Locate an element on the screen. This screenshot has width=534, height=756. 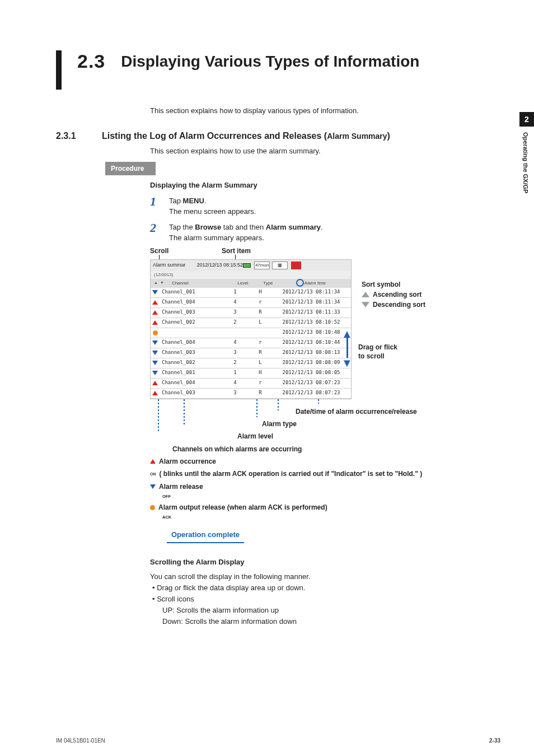
table-row: Channel_0044r2012/12/13 08:07:23 is located at coordinates (251, 384).